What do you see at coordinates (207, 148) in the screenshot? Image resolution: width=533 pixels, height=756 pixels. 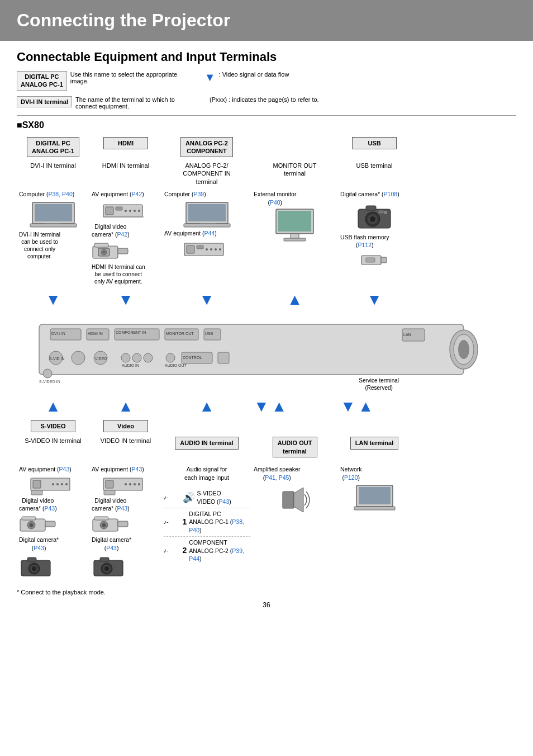 I see `col3-box: ANALOG PC-2COMPONENT` at bounding box center [207, 148].